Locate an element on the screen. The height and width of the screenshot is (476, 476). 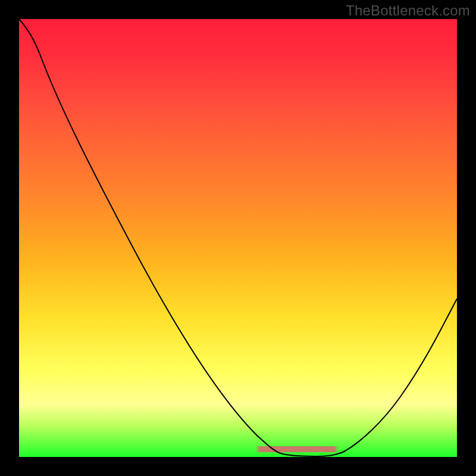
watermark-text: TheBottleneck.com is located at coordinates (408, 11).